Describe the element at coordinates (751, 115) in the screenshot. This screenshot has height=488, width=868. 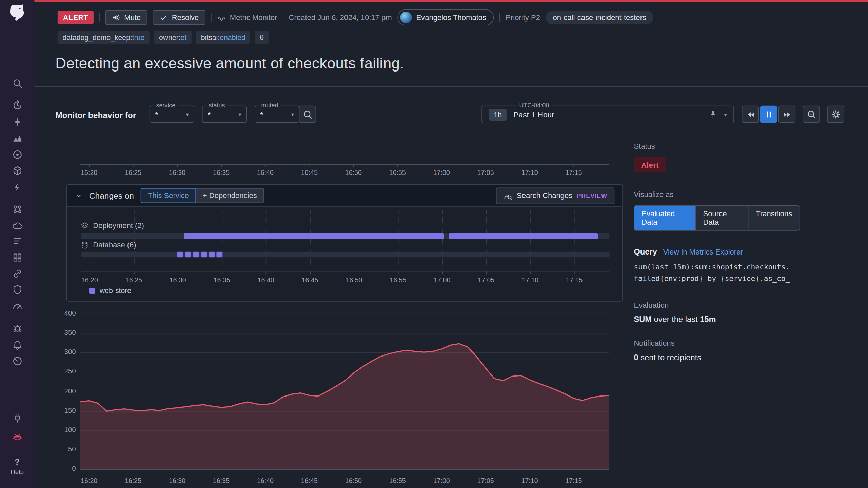
I see `rewind-button` at that location.